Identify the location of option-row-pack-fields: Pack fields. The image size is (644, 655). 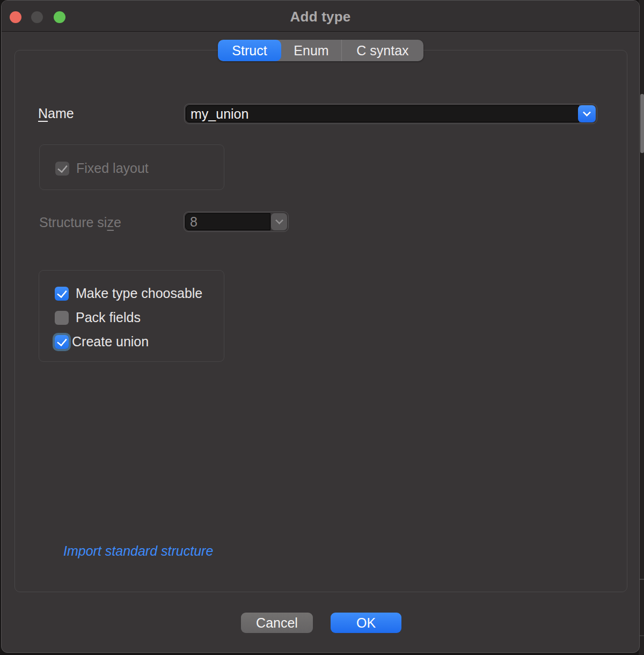
(140, 318).